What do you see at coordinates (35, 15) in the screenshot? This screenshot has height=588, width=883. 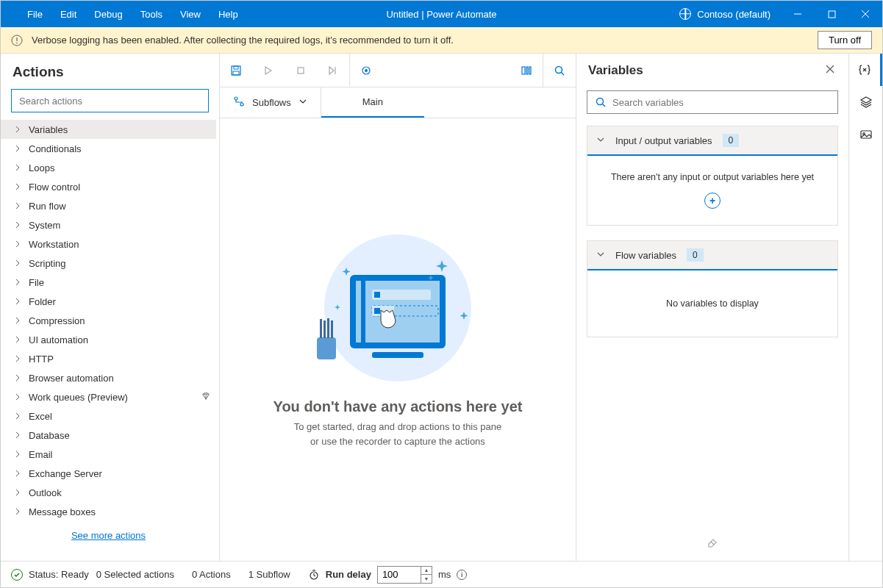 I see `menu-file: File` at bounding box center [35, 15].